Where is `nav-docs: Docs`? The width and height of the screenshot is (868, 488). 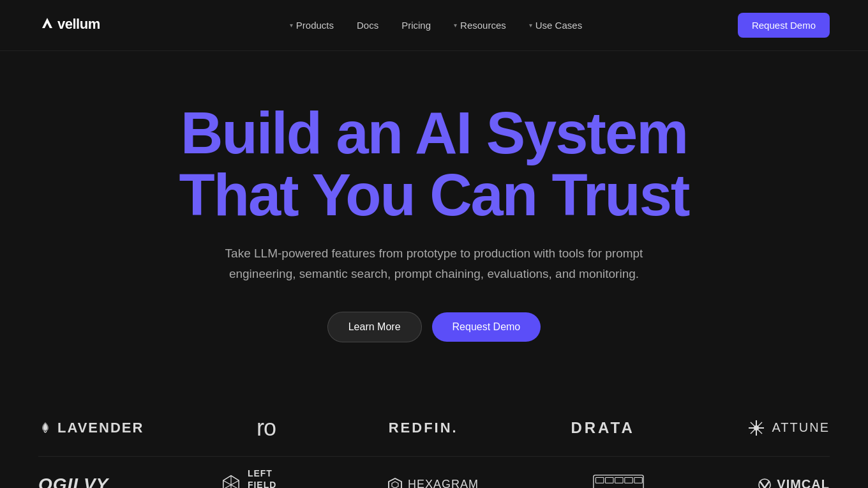 nav-docs: Docs is located at coordinates (368, 26).